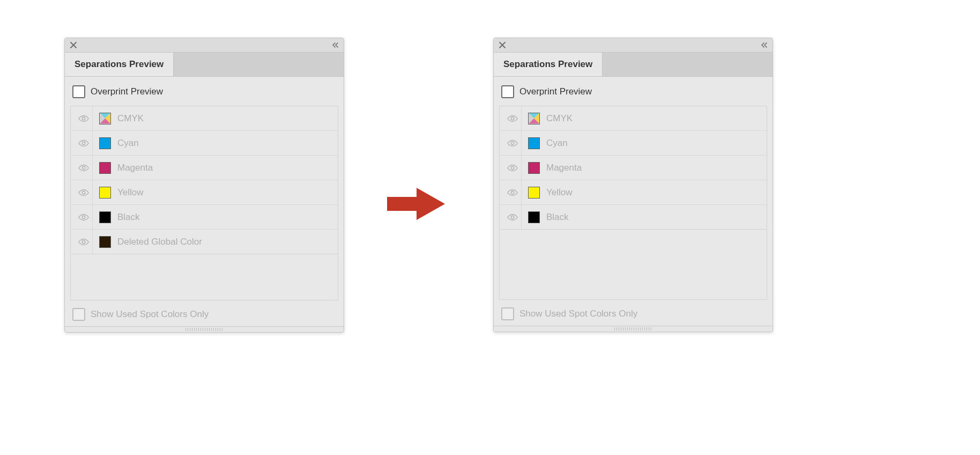 Image resolution: width=980 pixels, height=455 pixels. I want to click on separation-label: Deleted Global Color, so click(225, 242).